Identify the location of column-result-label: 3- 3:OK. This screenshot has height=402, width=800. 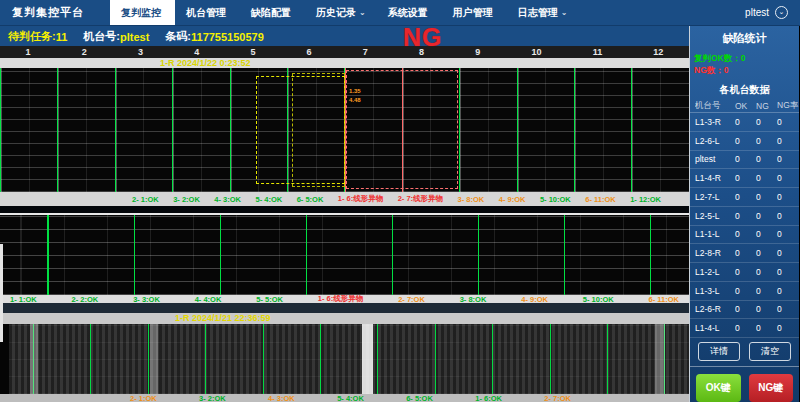
(146, 299).